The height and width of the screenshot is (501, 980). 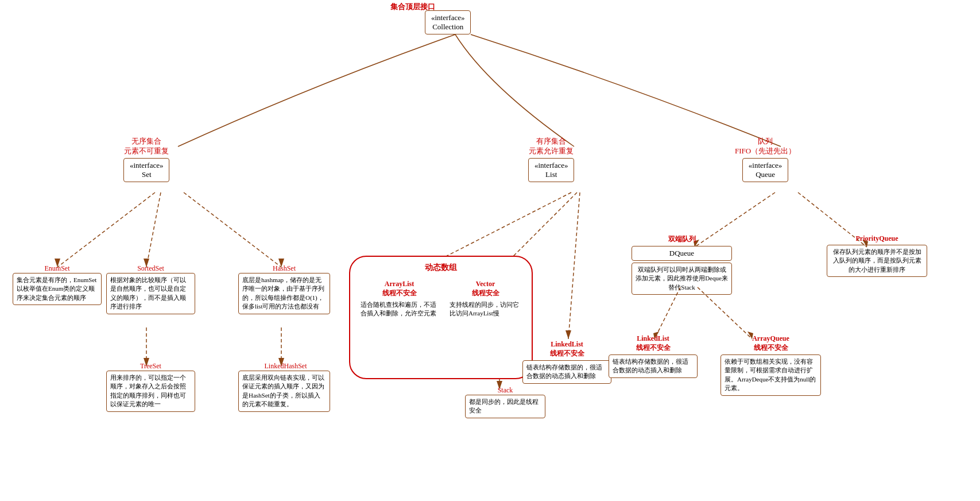 What do you see at coordinates (448, 22) in the screenshot?
I see `collection-node: «interface»Collection` at bounding box center [448, 22].